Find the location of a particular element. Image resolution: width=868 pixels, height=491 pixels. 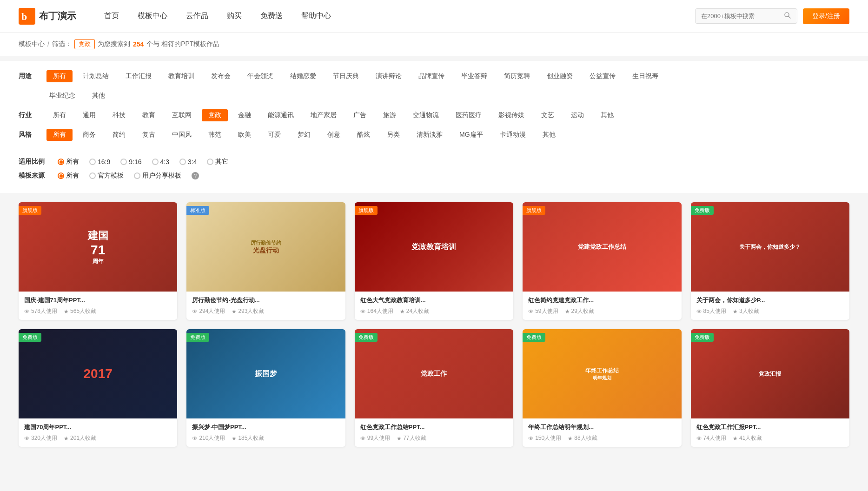

ratio-option-43: 4:3 is located at coordinates (161, 162).